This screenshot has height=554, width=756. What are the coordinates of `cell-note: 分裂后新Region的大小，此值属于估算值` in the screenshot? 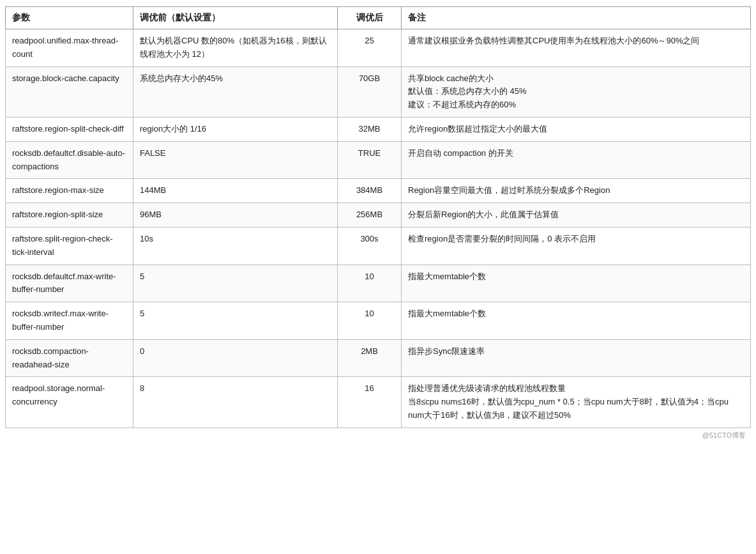 It's located at (576, 215).